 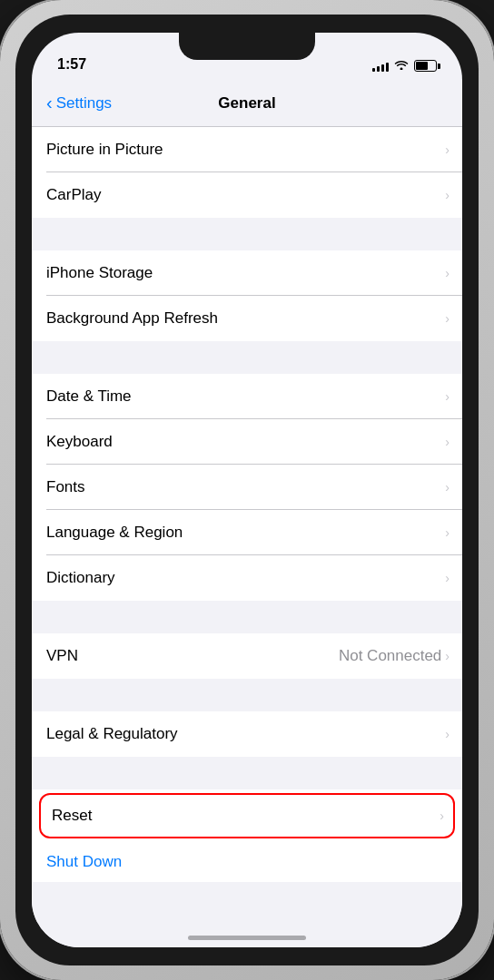 I want to click on status-icons, so click(x=405, y=65).